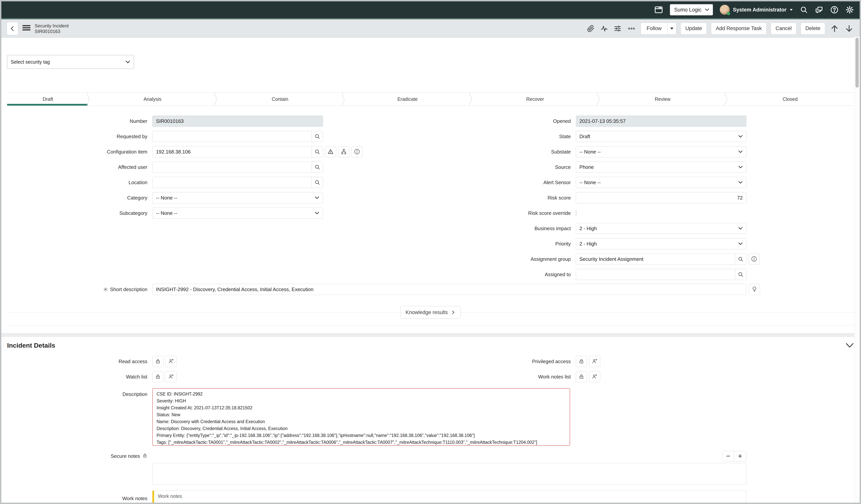 The image size is (861, 504). What do you see at coordinates (661, 244) in the screenshot?
I see `priority-select: 2 - High` at bounding box center [661, 244].